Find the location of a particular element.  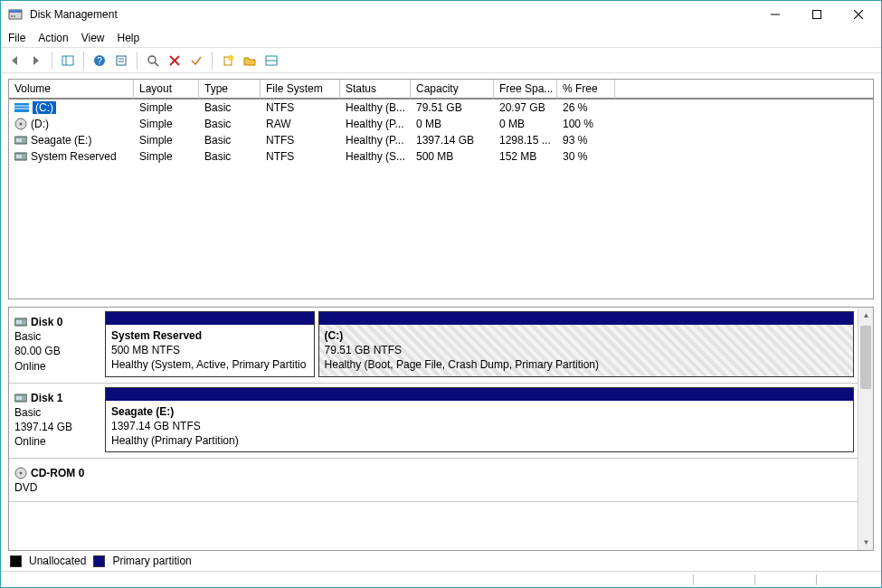

legend-primary: Primary partition is located at coordinates (152, 561).